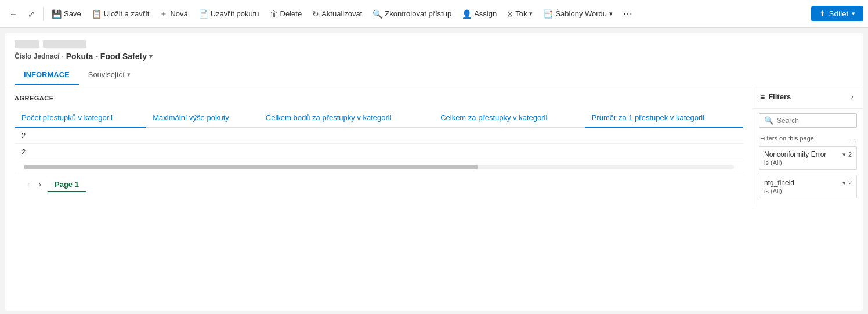 The height and width of the screenshot is (314, 868). What do you see at coordinates (80, 118) in the screenshot?
I see `col-header-0: Počet přestupků v kategorii` at bounding box center [80, 118].